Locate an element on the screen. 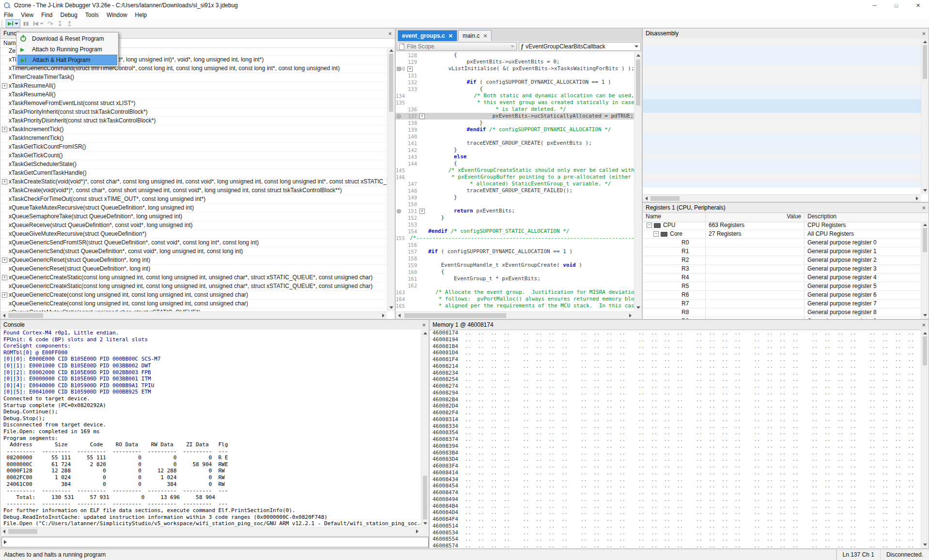 The image size is (929, 560). disassembly-row: $Thumb is located at coordinates (782, 109).